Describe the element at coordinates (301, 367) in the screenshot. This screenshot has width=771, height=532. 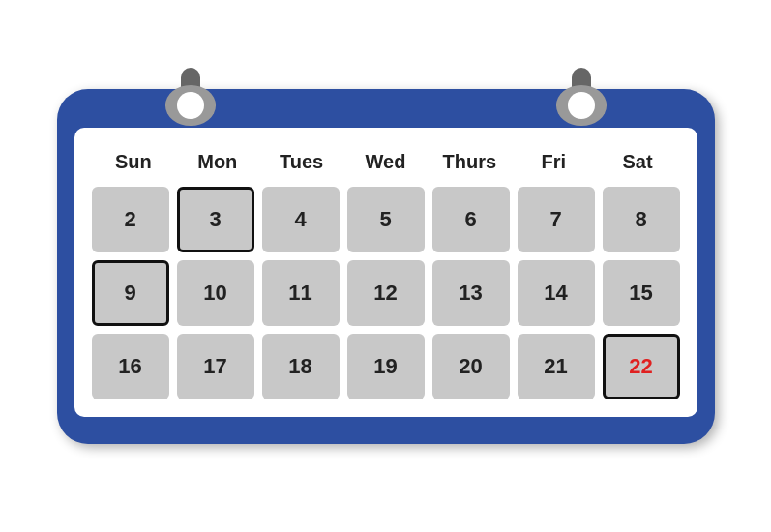
I see `date-cell: 18` at that location.